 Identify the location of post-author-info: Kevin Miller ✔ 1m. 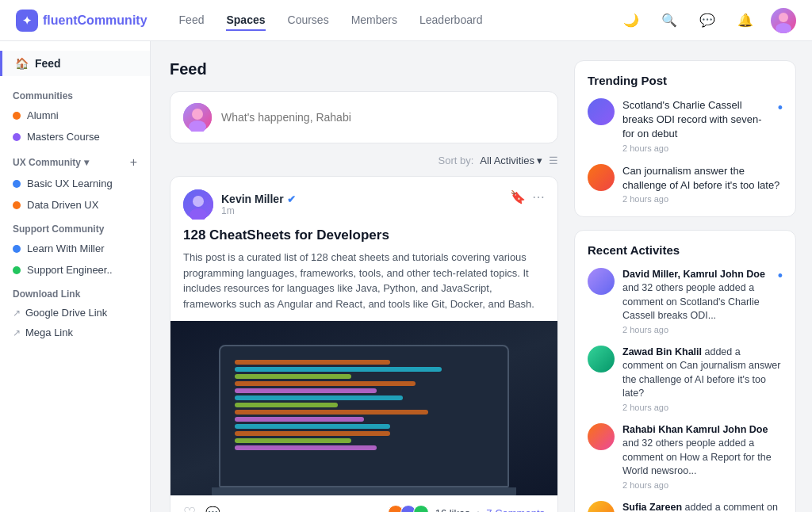
(259, 204).